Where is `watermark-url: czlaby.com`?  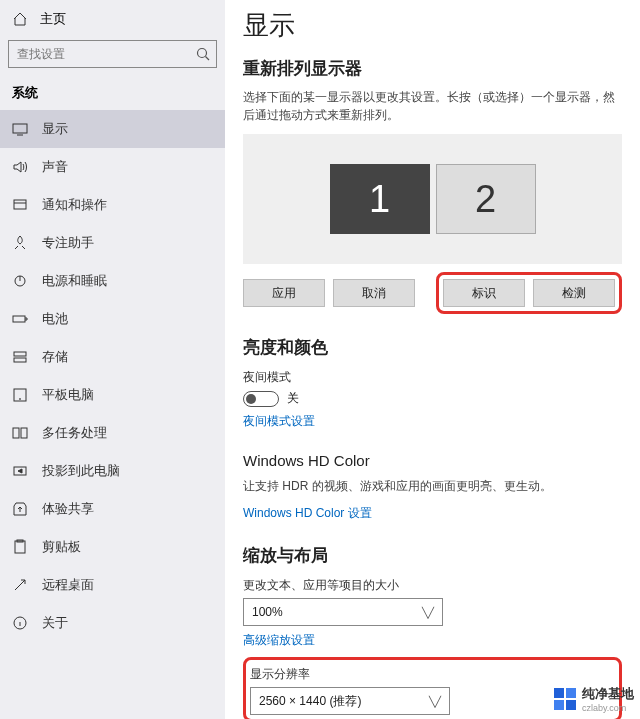
watermark-url: czlaby.com is located at coordinates (608, 708).